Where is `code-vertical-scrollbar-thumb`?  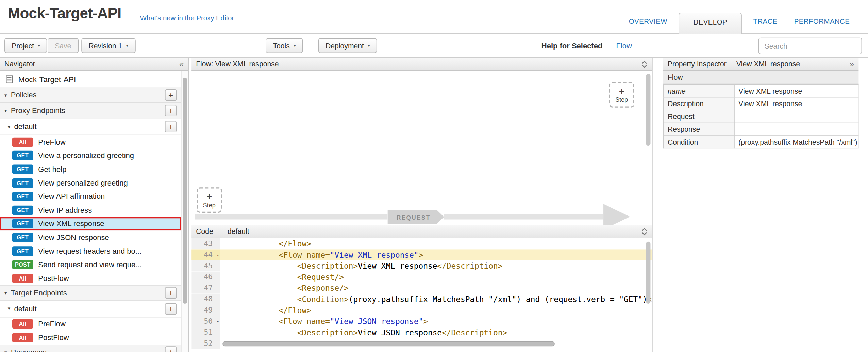 code-vertical-scrollbar-thumb is located at coordinates (648, 273).